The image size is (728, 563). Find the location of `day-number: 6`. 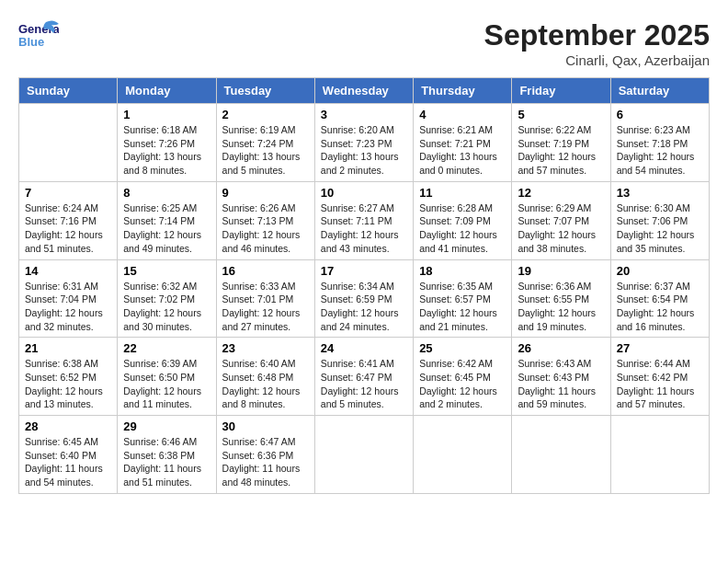

day-number: 6 is located at coordinates (660, 114).